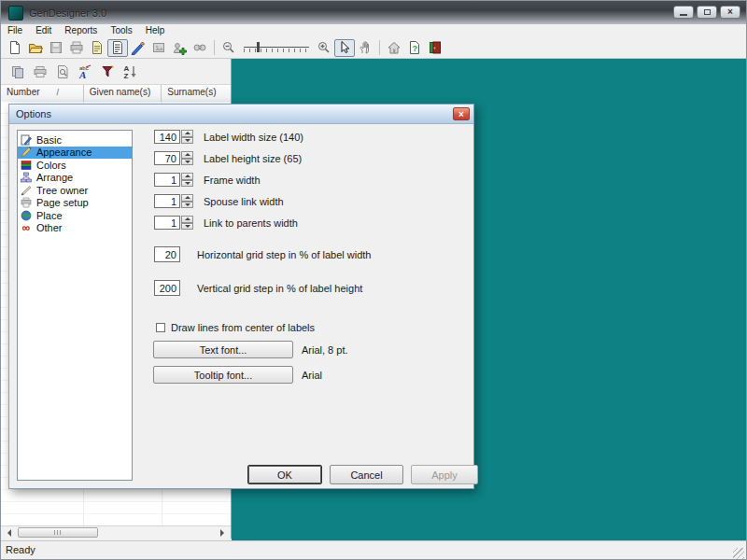 The image size is (747, 560). What do you see at coordinates (200, 49) in the screenshot?
I see `find-icon` at bounding box center [200, 49].